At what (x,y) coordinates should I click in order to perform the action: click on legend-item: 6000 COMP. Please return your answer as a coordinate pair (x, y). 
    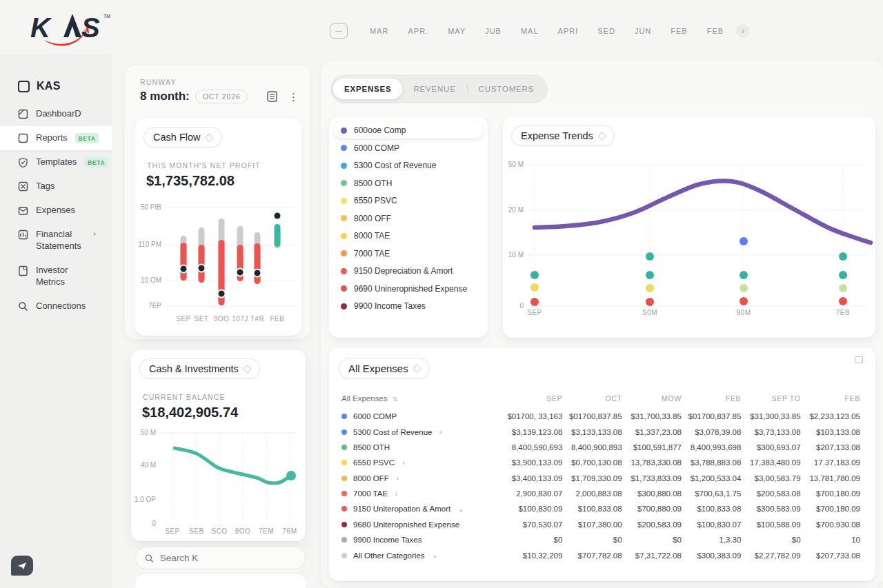
    Looking at the image, I should click on (408, 148).